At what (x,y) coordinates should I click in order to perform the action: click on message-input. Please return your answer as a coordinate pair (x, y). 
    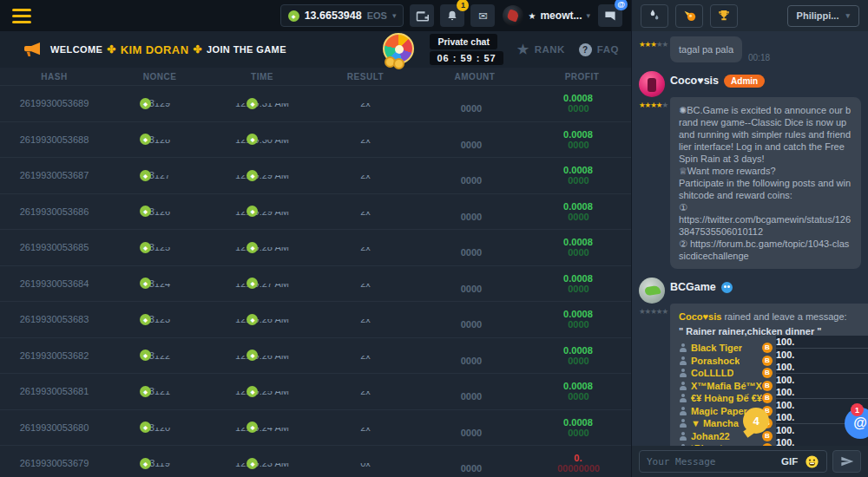
    Looking at the image, I should click on (710, 461).